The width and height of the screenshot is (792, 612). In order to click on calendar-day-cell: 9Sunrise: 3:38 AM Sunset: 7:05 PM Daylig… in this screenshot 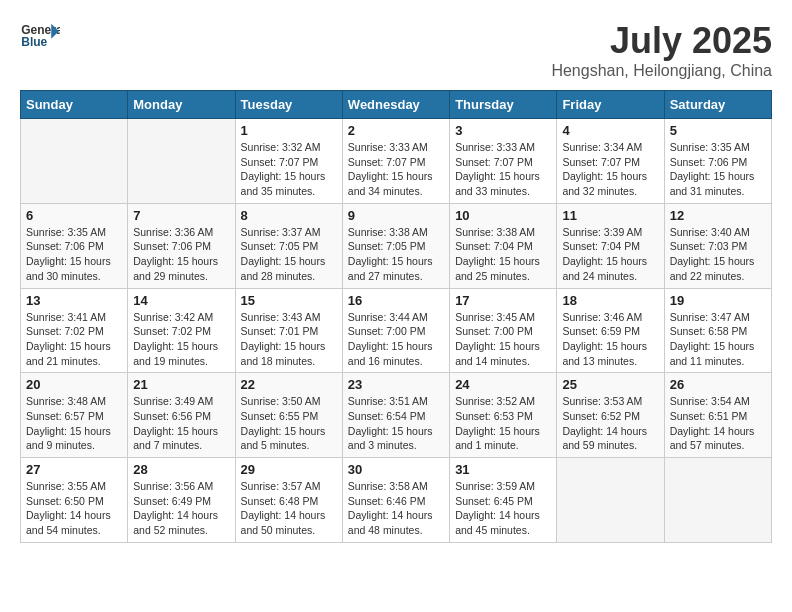, I will do `click(396, 246)`.